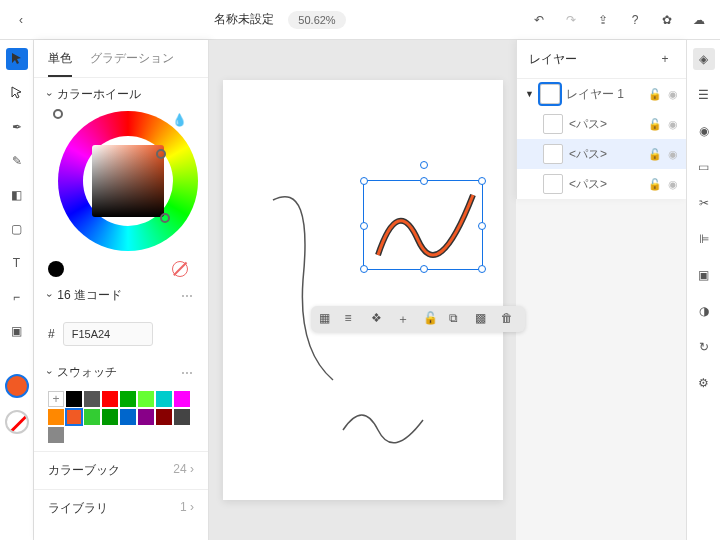 This screenshot has width=720, height=540. What do you see at coordinates (161, 154) in the screenshot?
I see `sat-cursor` at bounding box center [161, 154].